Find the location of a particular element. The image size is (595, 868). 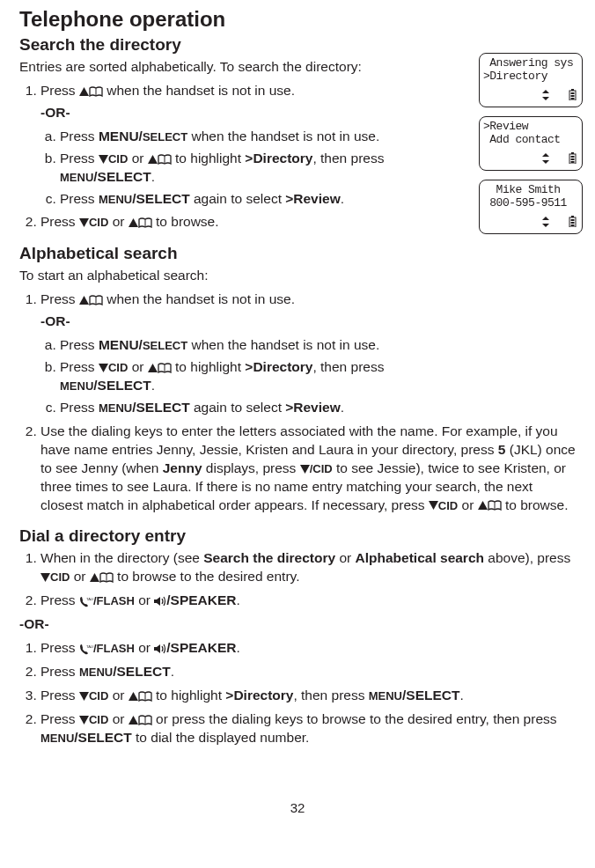

lcd1-icons is located at coordinates (531, 97).